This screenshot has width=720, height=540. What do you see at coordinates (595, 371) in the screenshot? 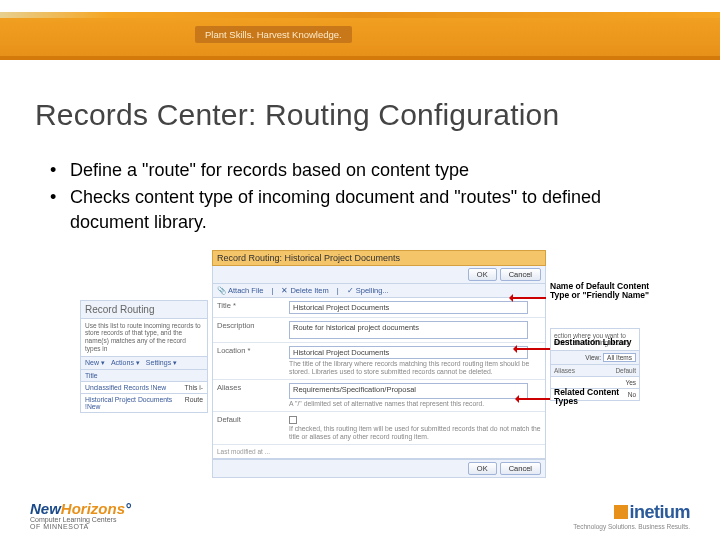
I see `right-header: Aliases Default` at bounding box center [595, 371].